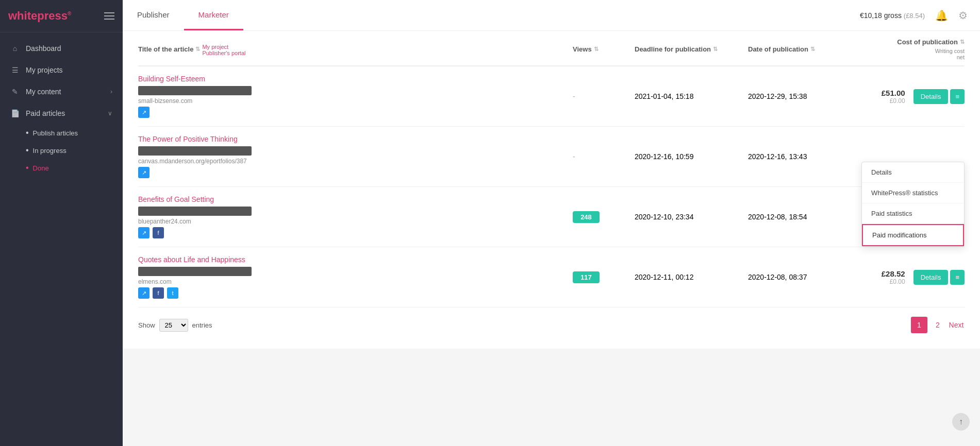 The width and height of the screenshot is (980, 446). What do you see at coordinates (913, 235) in the screenshot?
I see `dropdown-item-paid-modifications: Paid modifications` at bounding box center [913, 235].